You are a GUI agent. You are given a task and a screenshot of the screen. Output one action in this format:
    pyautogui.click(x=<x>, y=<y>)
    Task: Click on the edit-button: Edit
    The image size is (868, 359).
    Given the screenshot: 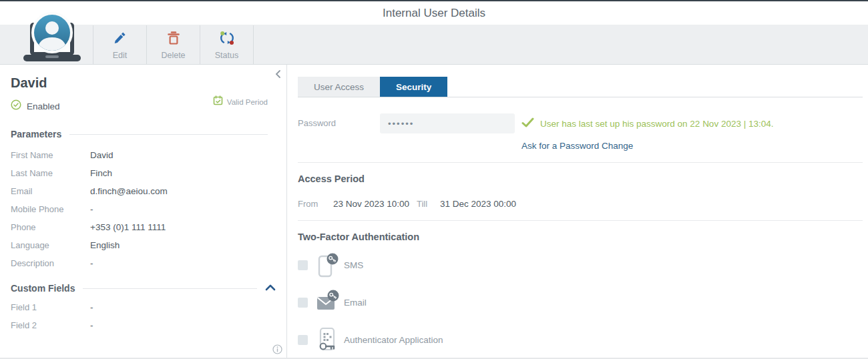 What is the action you would take?
    pyautogui.click(x=120, y=45)
    